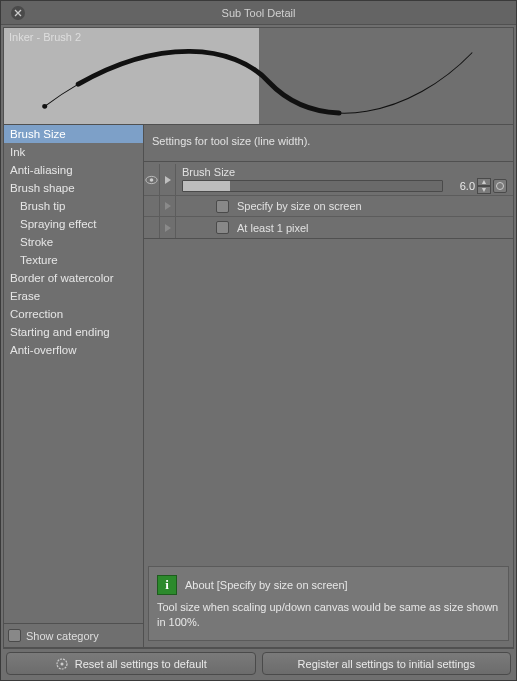  What do you see at coordinates (344, 172) in the screenshot?
I see `brush-size-label: Brush Size` at bounding box center [344, 172].